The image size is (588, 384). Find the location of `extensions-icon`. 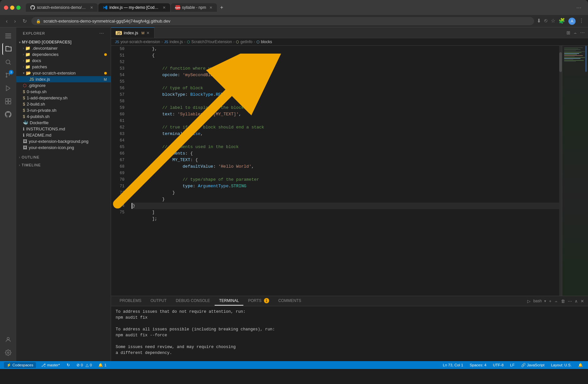

extensions-icon is located at coordinates (8, 101).